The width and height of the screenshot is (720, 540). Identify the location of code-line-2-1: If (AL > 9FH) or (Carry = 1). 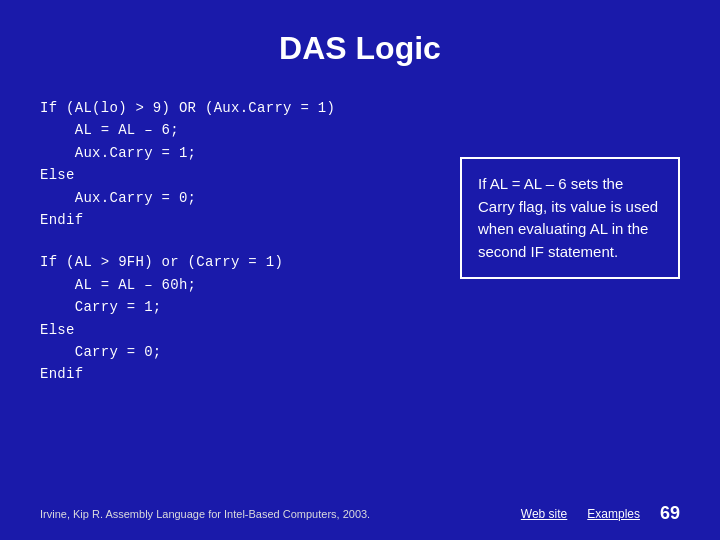
(240, 262).